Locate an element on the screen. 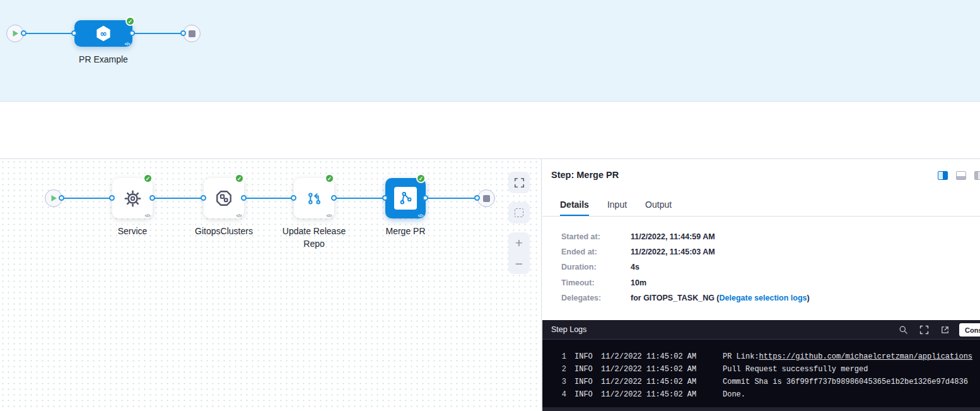 This screenshot has height=411, width=980. detail-value: 11/2/2022, 11:45:03 AM is located at coordinates (673, 252).